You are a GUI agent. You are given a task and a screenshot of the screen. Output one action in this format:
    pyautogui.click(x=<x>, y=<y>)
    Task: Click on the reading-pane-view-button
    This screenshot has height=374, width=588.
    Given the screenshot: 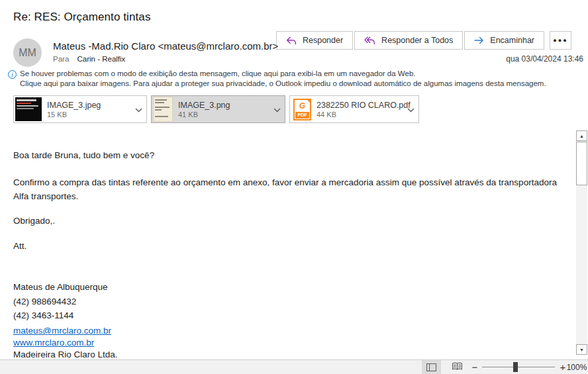 What is the action you would take?
    pyautogui.click(x=432, y=367)
    